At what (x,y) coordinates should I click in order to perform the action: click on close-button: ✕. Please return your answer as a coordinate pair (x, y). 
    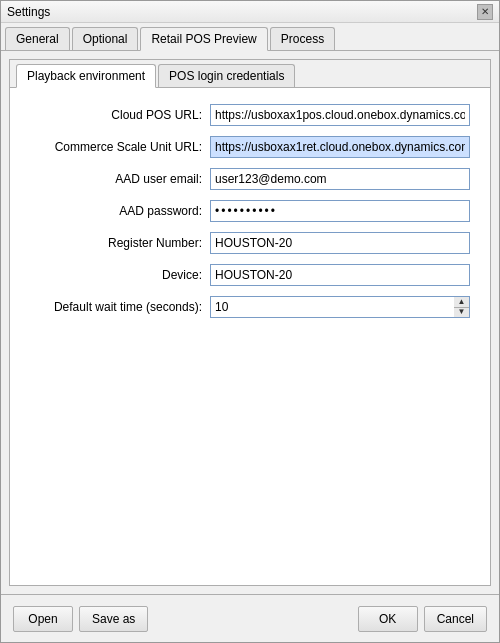
    Looking at the image, I should click on (485, 12).